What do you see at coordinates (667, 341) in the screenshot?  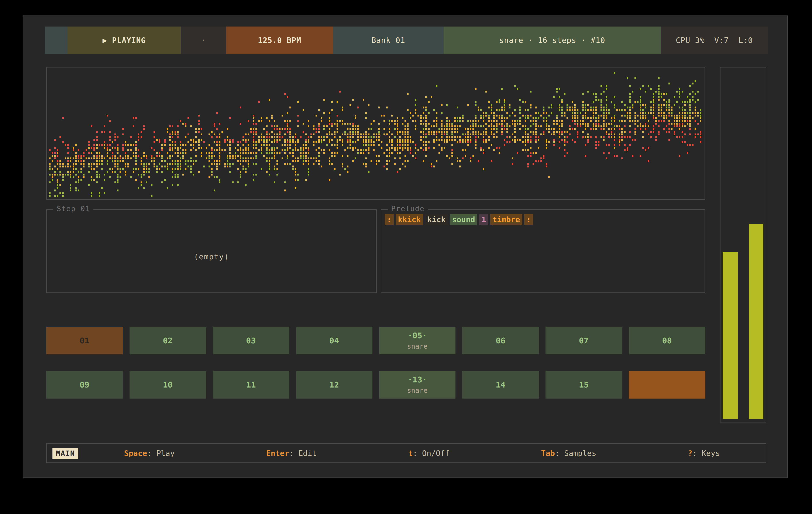 I see `step-cell-08: 08` at bounding box center [667, 341].